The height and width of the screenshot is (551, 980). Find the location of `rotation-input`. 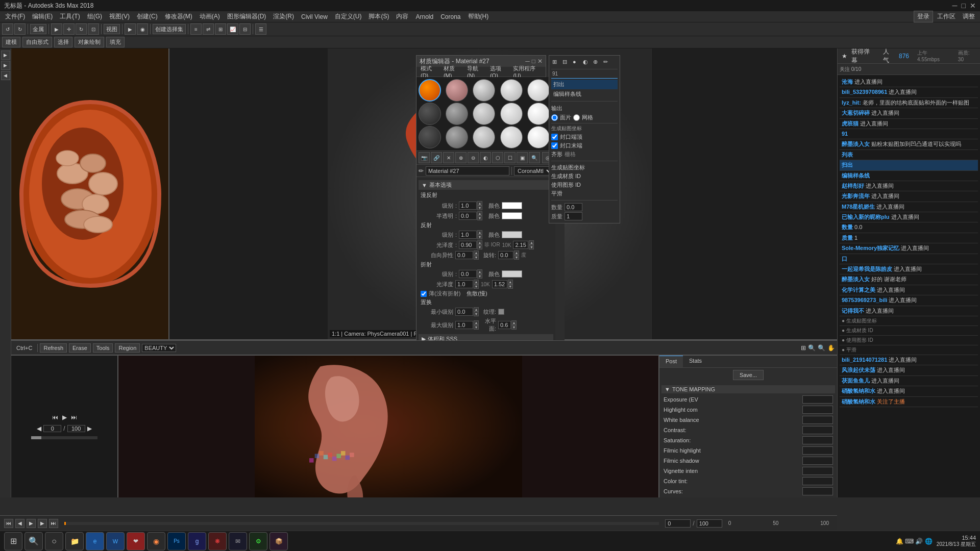

rotation-input is located at coordinates (506, 255).